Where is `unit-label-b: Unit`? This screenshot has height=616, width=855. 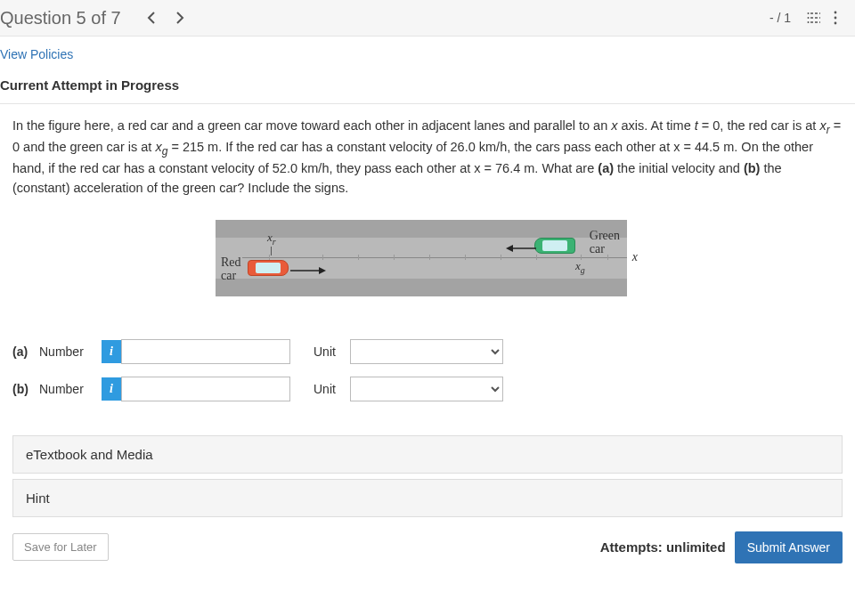 unit-label-b: Unit is located at coordinates (324, 389).